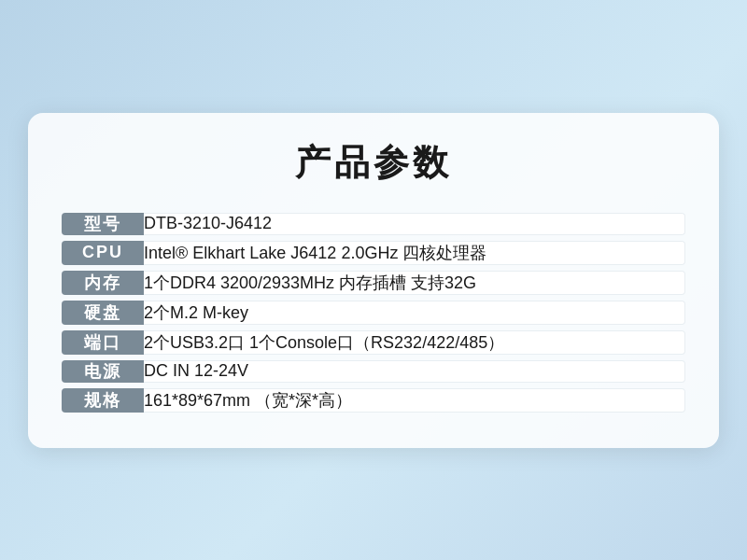 Image resolution: width=747 pixels, height=560 pixels. I want to click on spec-value-6: 161*89*67mm （宽*深*高）, so click(415, 400).